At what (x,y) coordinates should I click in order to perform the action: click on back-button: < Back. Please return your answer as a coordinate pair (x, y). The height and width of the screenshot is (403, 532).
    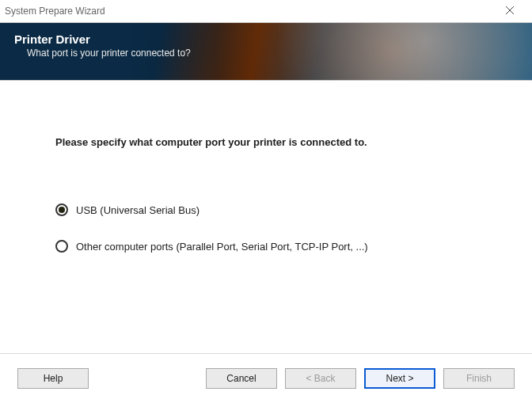
    Looking at the image, I should click on (321, 378).